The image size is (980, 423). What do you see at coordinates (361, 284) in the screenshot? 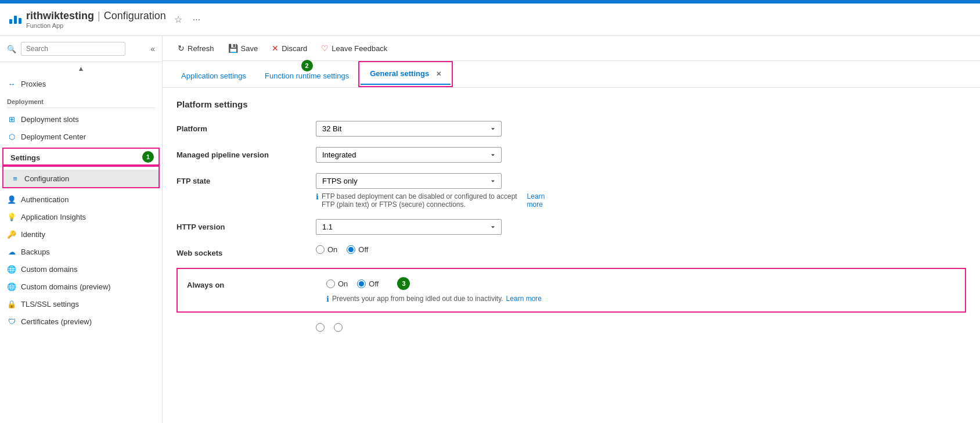
I see `always-on-off-radio` at bounding box center [361, 284].